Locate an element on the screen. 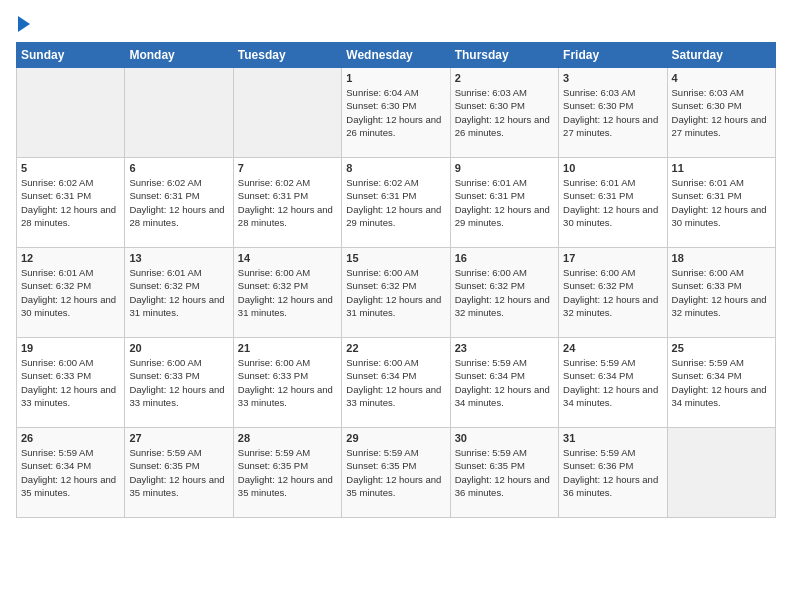 Image resolution: width=792 pixels, height=612 pixels. logo-arrow-icon is located at coordinates (24, 24).